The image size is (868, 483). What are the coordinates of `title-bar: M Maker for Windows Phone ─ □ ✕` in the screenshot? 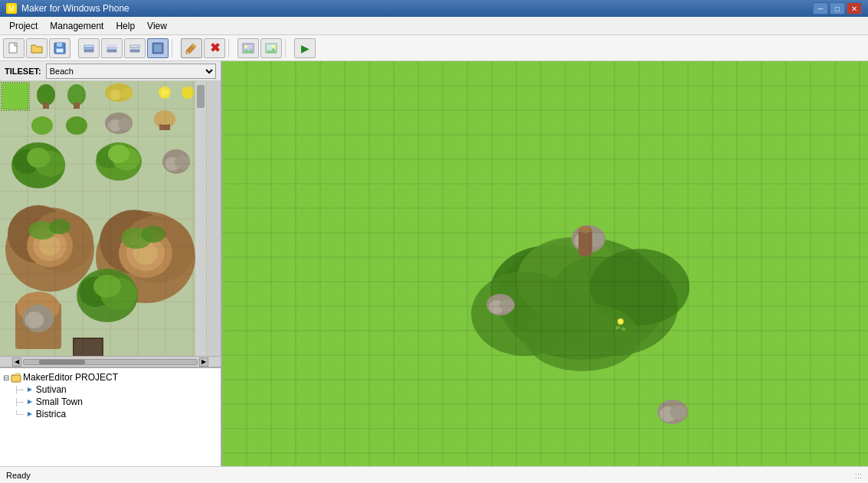 It's located at (434, 8).